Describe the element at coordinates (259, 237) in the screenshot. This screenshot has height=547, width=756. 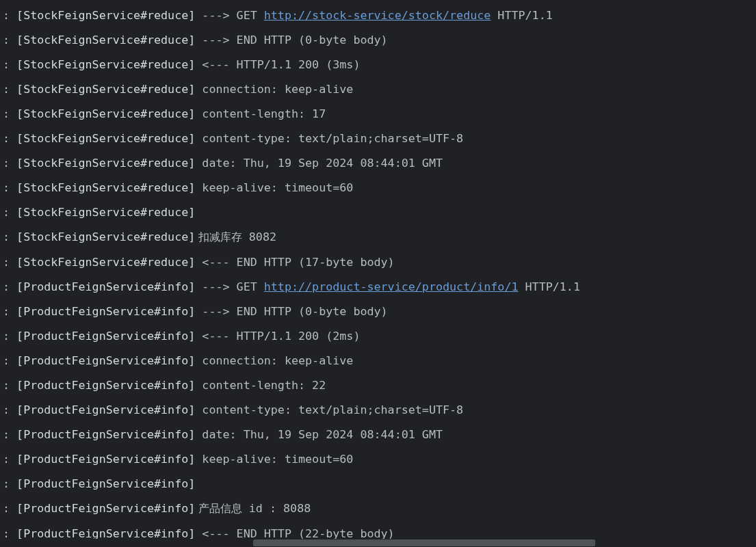
I see `log-message: 8082` at that location.